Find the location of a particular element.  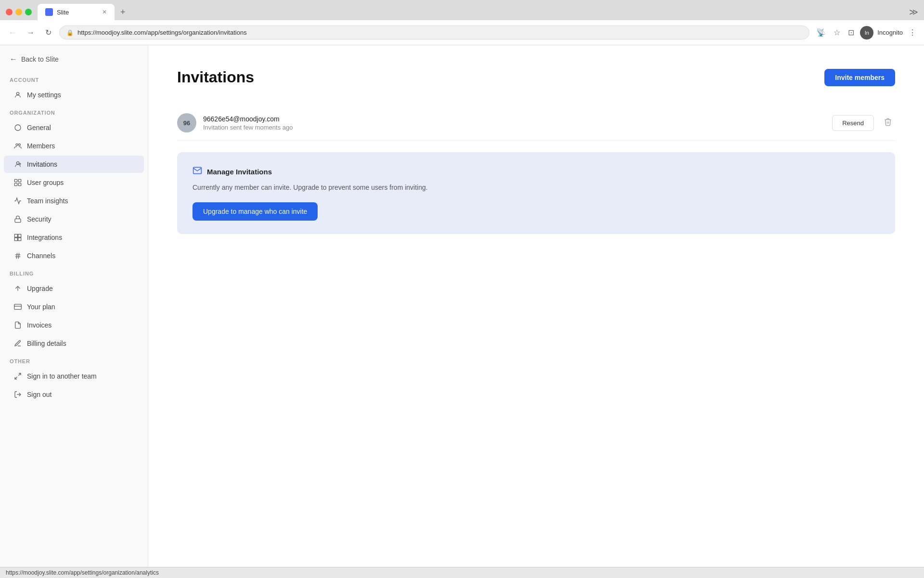

minimize-button is located at coordinates (19, 12).